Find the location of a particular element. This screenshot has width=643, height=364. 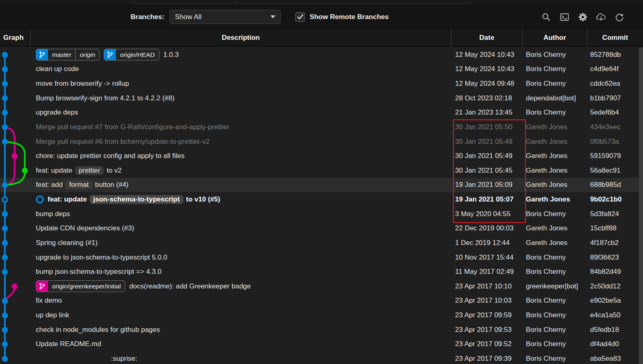

branch-badge: origin/HEAD is located at coordinates (131, 54).